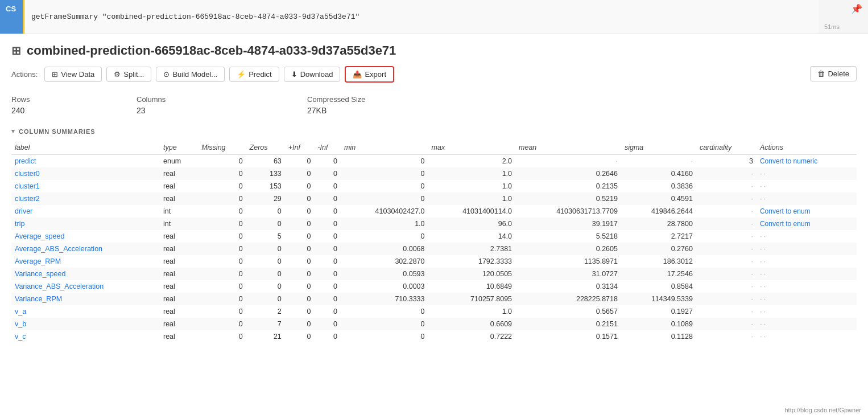  What do you see at coordinates (85, 174) in the screenshot?
I see `cell-label: cluster0` at bounding box center [85, 174].